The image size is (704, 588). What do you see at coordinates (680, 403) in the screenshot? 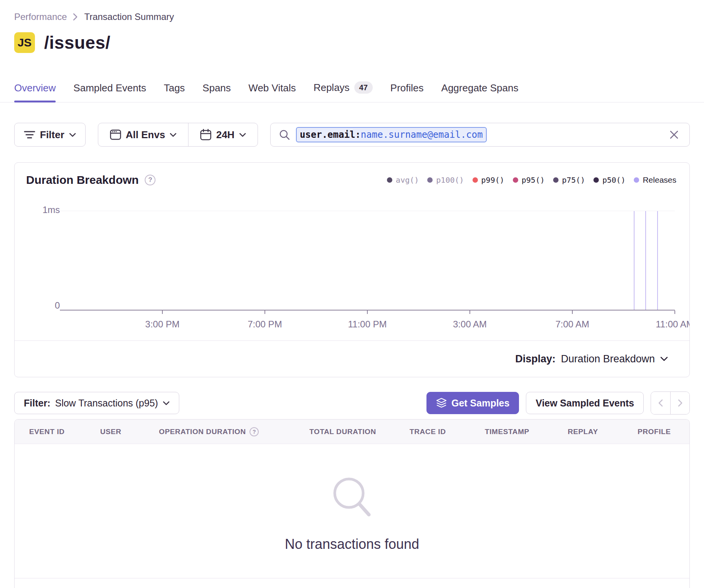
I see `next-page-button` at bounding box center [680, 403].